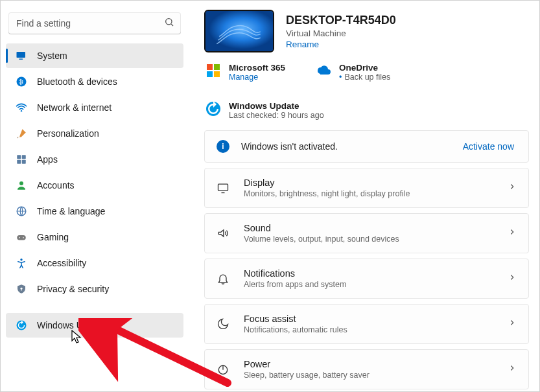 This screenshot has width=540, height=392. Describe the element at coordinates (21, 263) in the screenshot. I see `accessibility-icon` at that location.